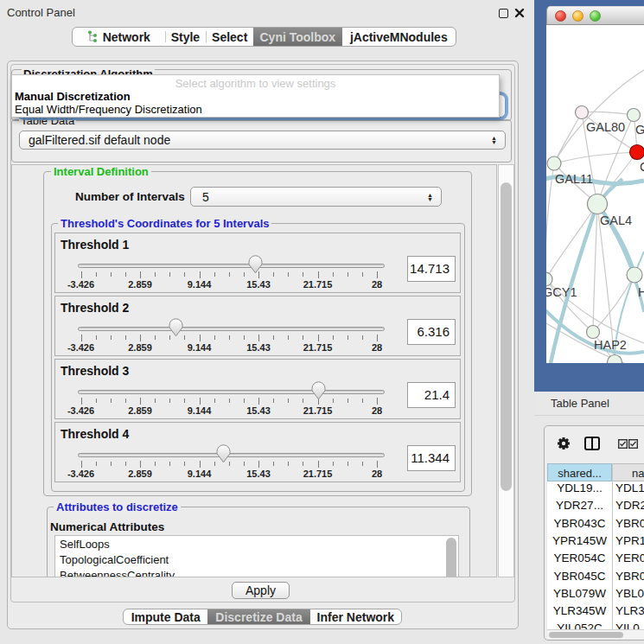 This screenshot has height=644, width=644. Describe the element at coordinates (595, 16) in the screenshot. I see `network-window-titlebar` at that location.